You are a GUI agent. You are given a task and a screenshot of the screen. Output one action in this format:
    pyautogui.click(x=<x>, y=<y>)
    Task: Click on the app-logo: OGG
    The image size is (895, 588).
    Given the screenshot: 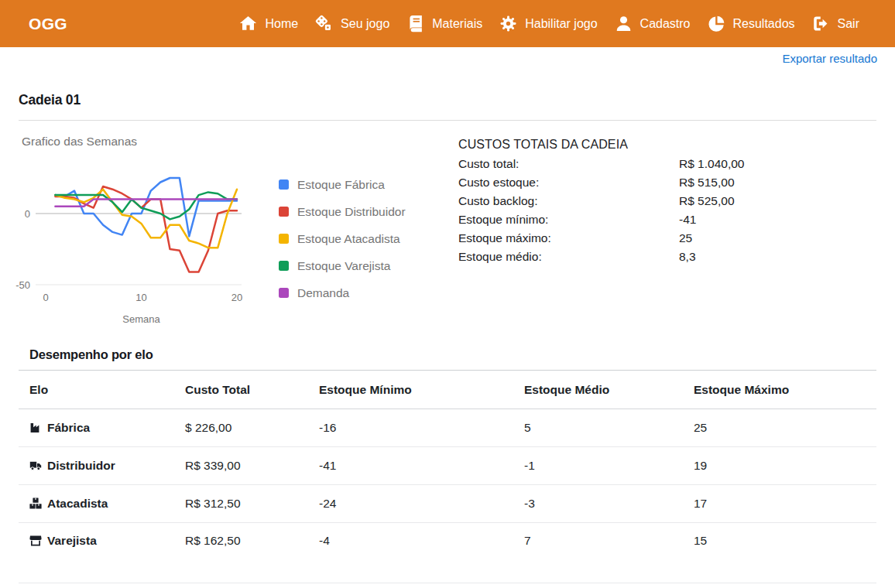 What is the action you would take?
    pyautogui.click(x=48, y=24)
    